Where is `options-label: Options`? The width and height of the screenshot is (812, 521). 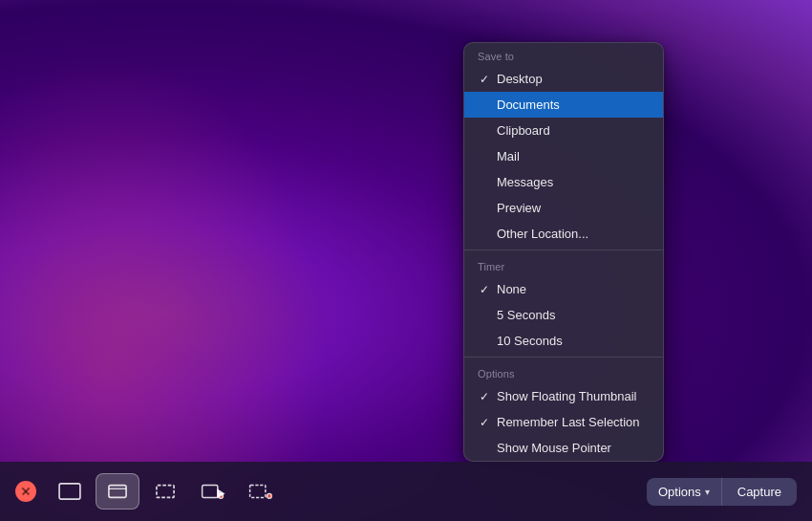 options-label: Options is located at coordinates (680, 491).